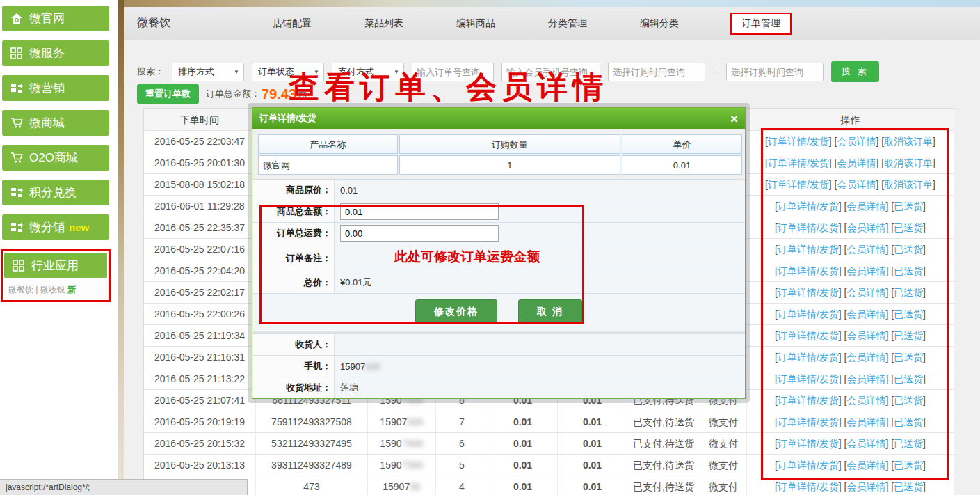  What do you see at coordinates (56, 266) in the screenshot?
I see `sidebar-item-8: 行业应用` at bounding box center [56, 266].